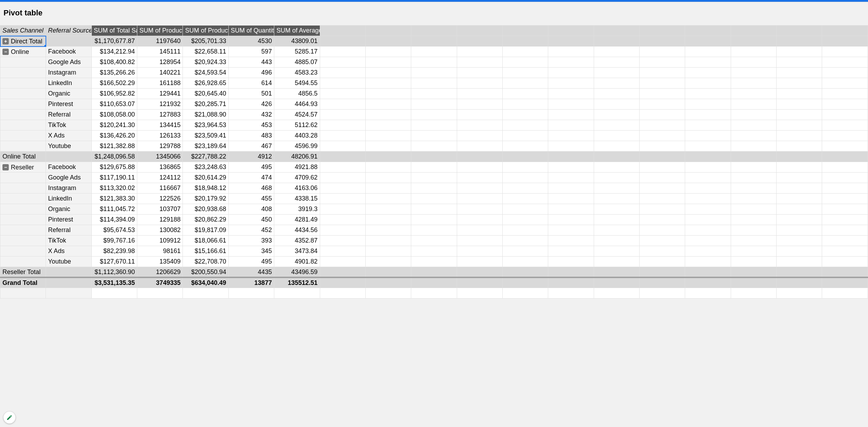  I want to click on value-cell: 4281.49, so click(297, 220).